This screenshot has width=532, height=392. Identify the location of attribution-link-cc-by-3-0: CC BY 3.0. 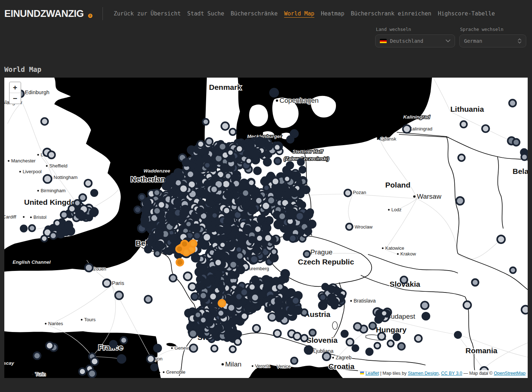
(452, 373).